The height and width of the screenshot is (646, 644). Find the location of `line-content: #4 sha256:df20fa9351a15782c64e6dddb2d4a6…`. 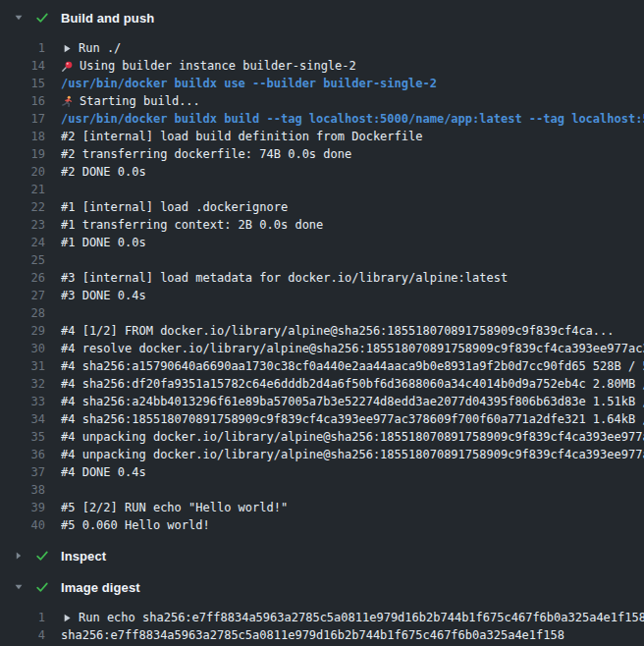

line-content: #4 sha256:df20fa9351a15782c64e6dddb2d4a6… is located at coordinates (352, 384).